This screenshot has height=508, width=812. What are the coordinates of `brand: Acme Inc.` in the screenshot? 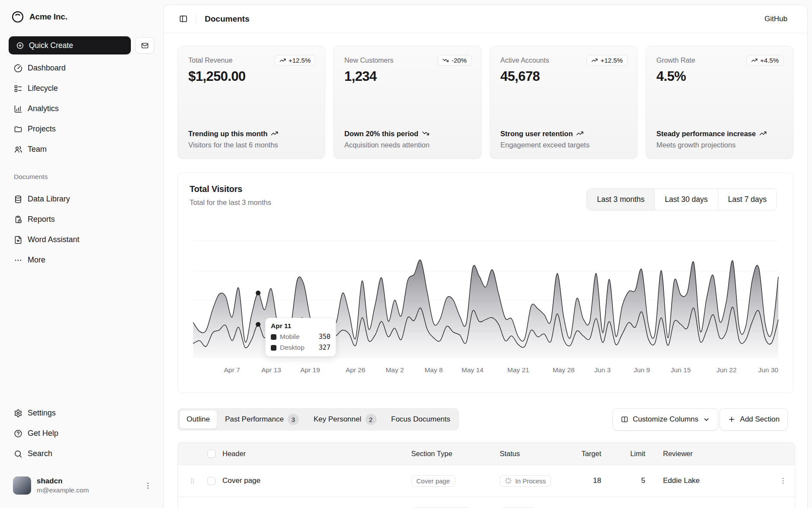 It's located at (39, 17).